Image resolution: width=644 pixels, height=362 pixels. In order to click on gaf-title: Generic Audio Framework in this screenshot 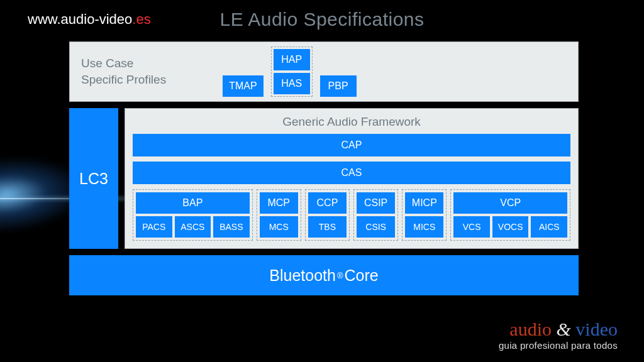, I will do `click(352, 122)`.